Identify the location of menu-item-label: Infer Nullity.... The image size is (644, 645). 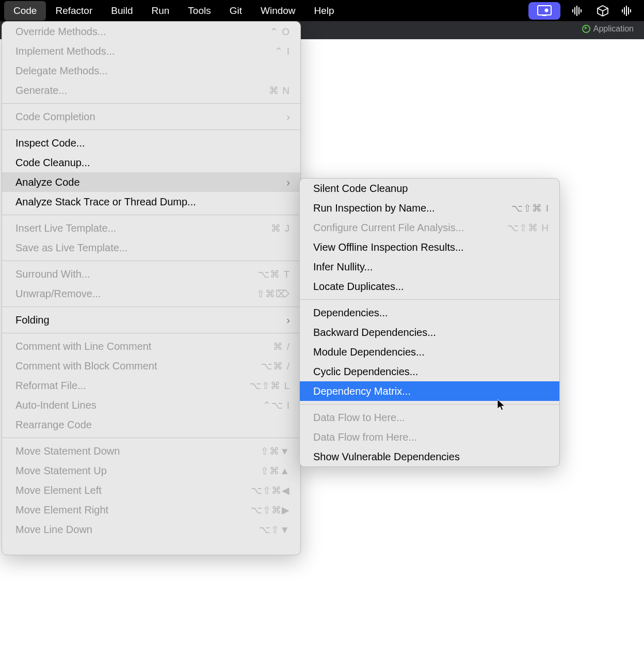
(431, 267).